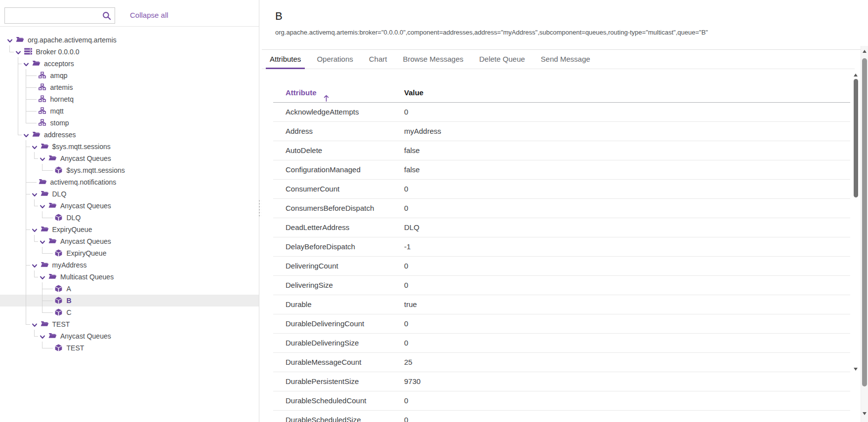 The width and height of the screenshot is (868, 422). Describe the element at coordinates (129, 111) in the screenshot. I see `tree-node-mqtt: mqtt` at that location.